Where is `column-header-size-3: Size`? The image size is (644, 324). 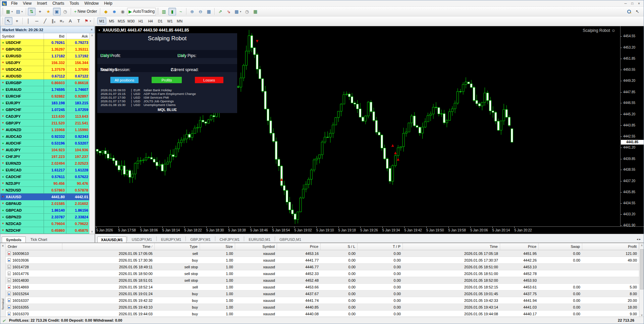 column-header-size-3: Size is located at coordinates (217, 247).